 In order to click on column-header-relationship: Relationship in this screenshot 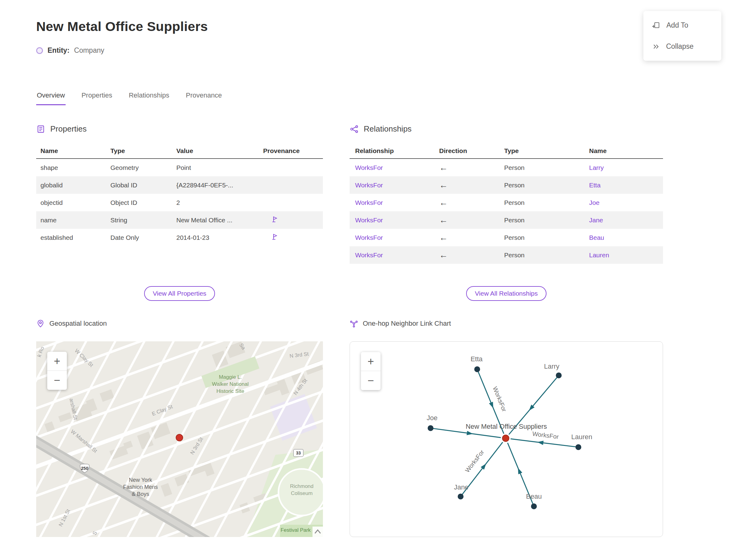, I will do `click(397, 151)`.